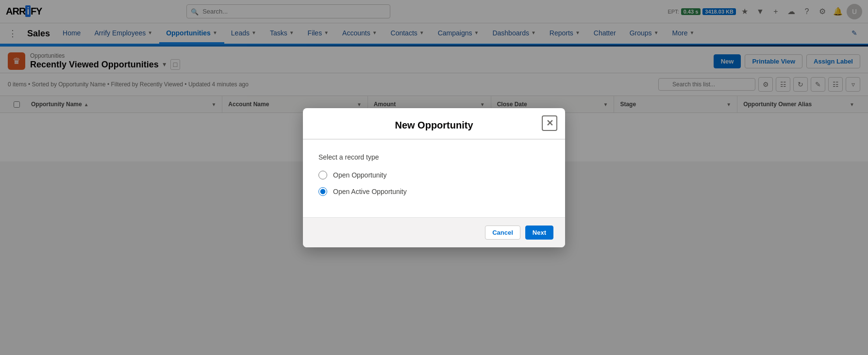 Image resolution: width=868 pixels, height=355 pixels. What do you see at coordinates (434, 151) in the screenshot?
I see `modal-body: Select a record type Open Opportunity Op…` at bounding box center [434, 151].